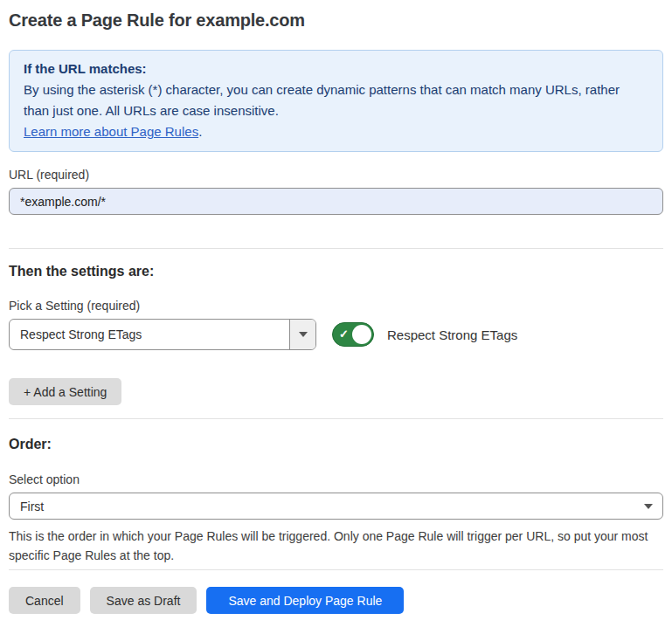  I want to click on link-period: ., so click(200, 131).